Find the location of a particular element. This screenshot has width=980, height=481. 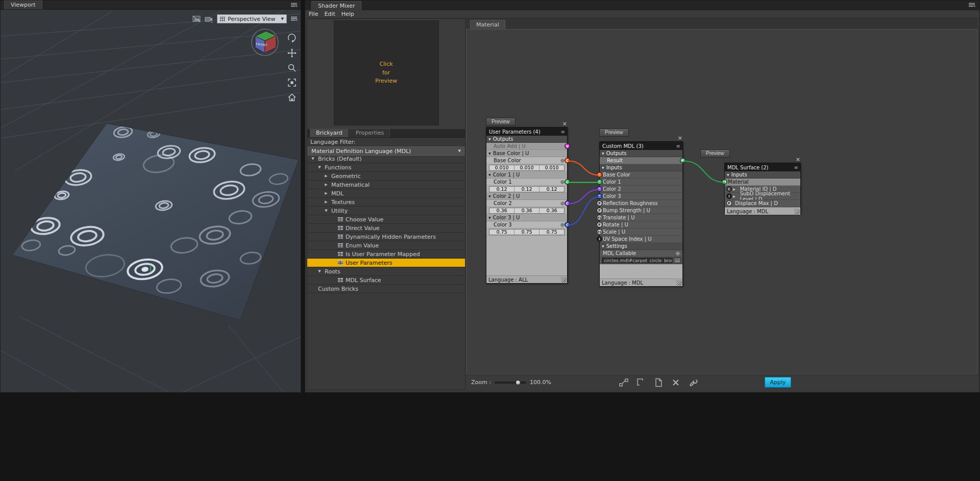

tree-item-enum-value: Enum Value is located at coordinates (386, 246).